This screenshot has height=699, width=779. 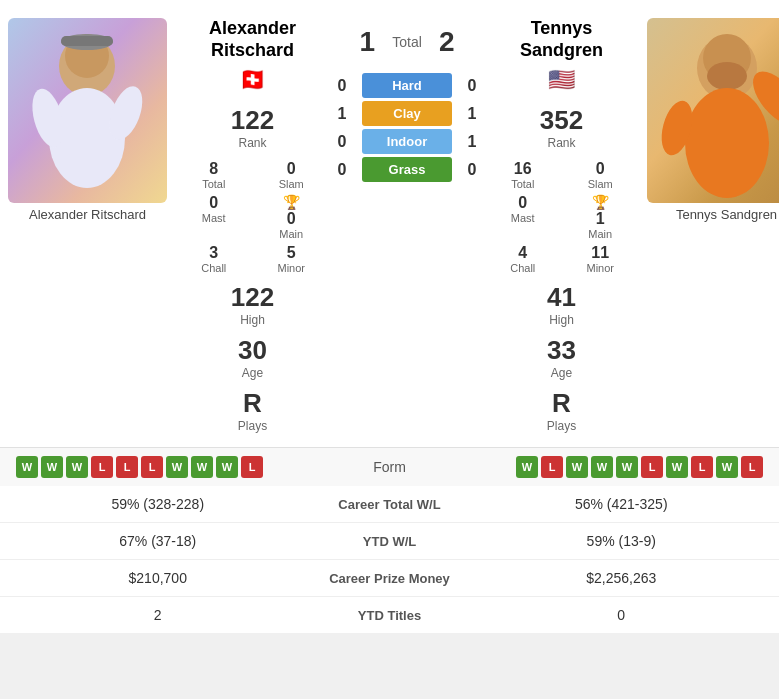 I want to click on right-player-heading: Tennys Sandgren, so click(x=562, y=40).